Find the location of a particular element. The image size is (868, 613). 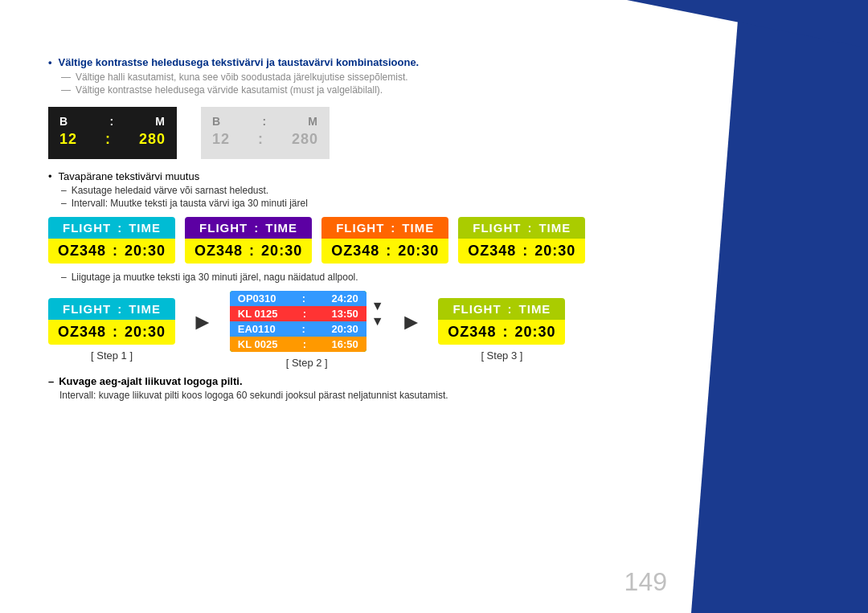

display-boxes-section: B : M 12 : 280 B : M 12 : 280 is located at coordinates (434, 133).